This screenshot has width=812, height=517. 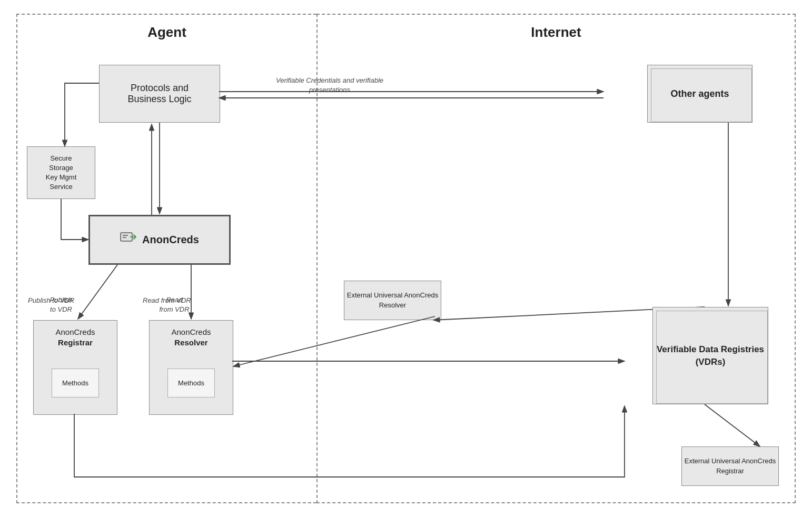 What do you see at coordinates (191, 383) in the screenshot?
I see `resolver-methods-label: Methods` at bounding box center [191, 383].